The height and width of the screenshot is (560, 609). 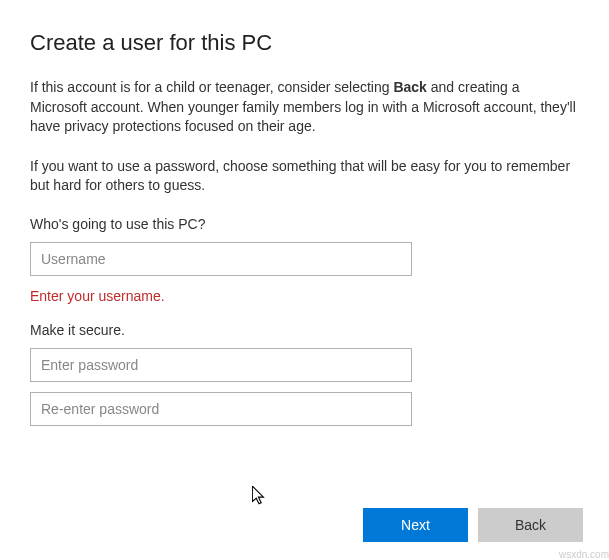 What do you see at coordinates (584, 554) in the screenshot?
I see `watermark: wsxdn.com` at bounding box center [584, 554].